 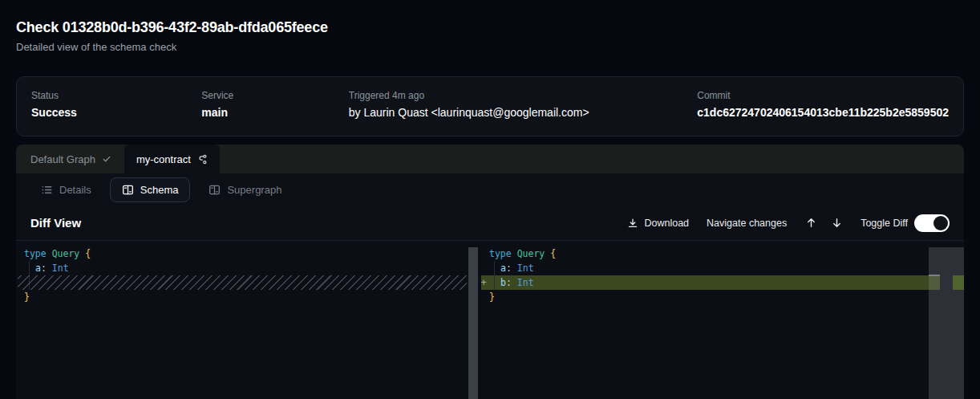 What do you see at coordinates (812, 223) in the screenshot?
I see `arrow-up-icon` at bounding box center [812, 223].